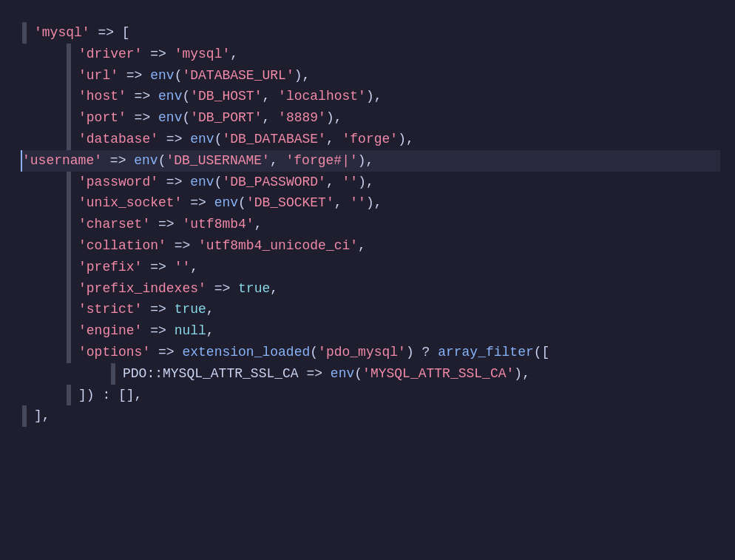  Describe the element at coordinates (245, 352) in the screenshot. I see `code-token: extension_loaded` at that location.